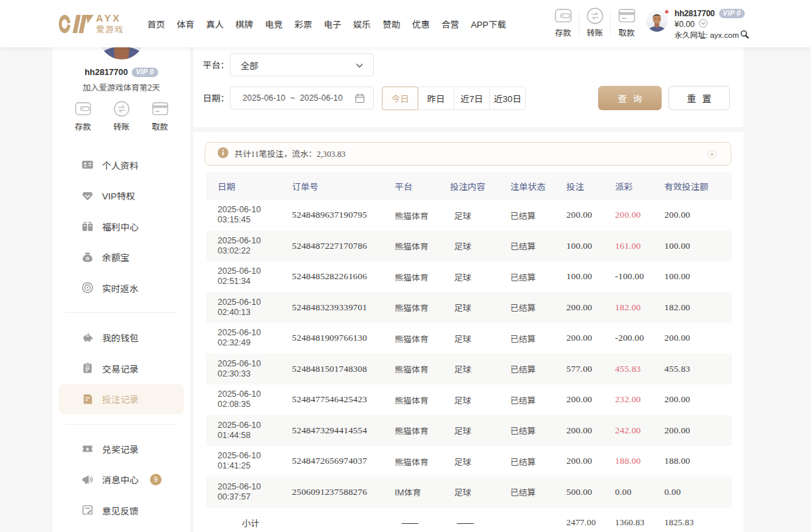 This screenshot has width=811, height=532. What do you see at coordinates (400, 99) in the screenshot?
I see `range-button-1: 今日` at bounding box center [400, 99].